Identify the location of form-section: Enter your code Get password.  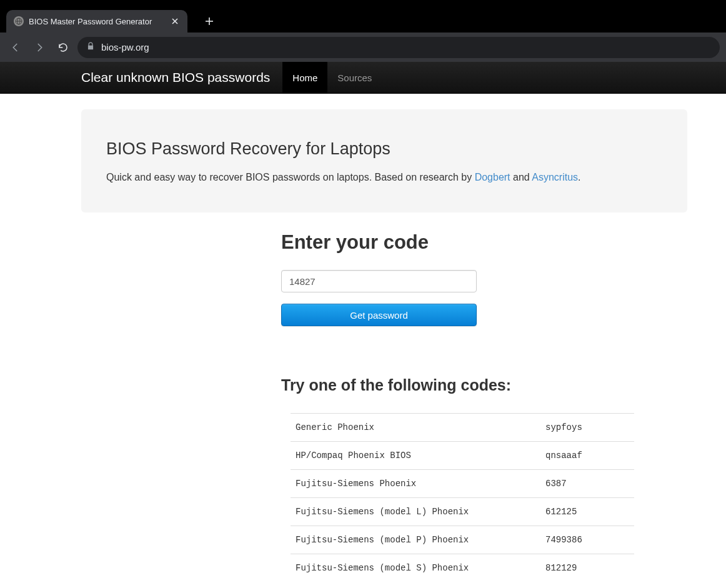
(484, 279).